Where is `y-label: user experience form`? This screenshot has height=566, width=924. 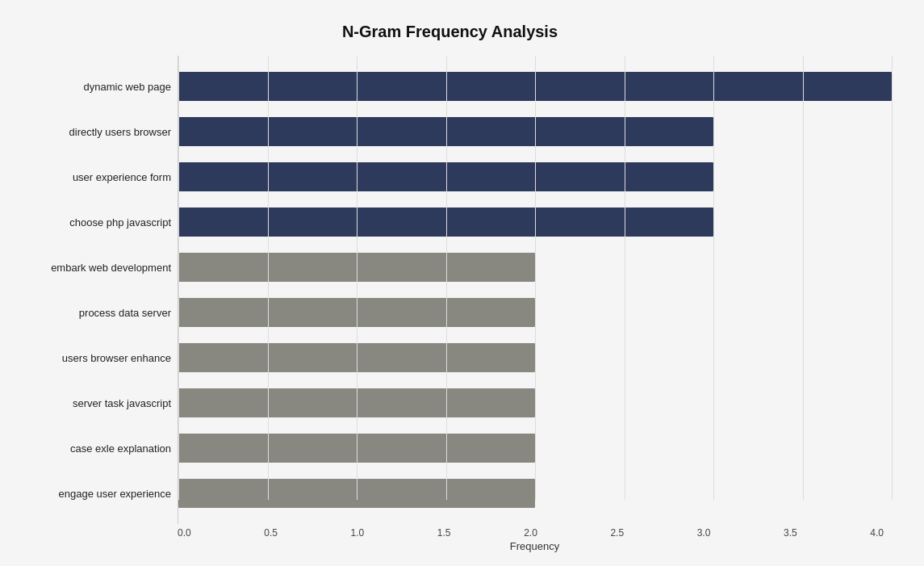 y-label: user experience form is located at coordinates (122, 177).